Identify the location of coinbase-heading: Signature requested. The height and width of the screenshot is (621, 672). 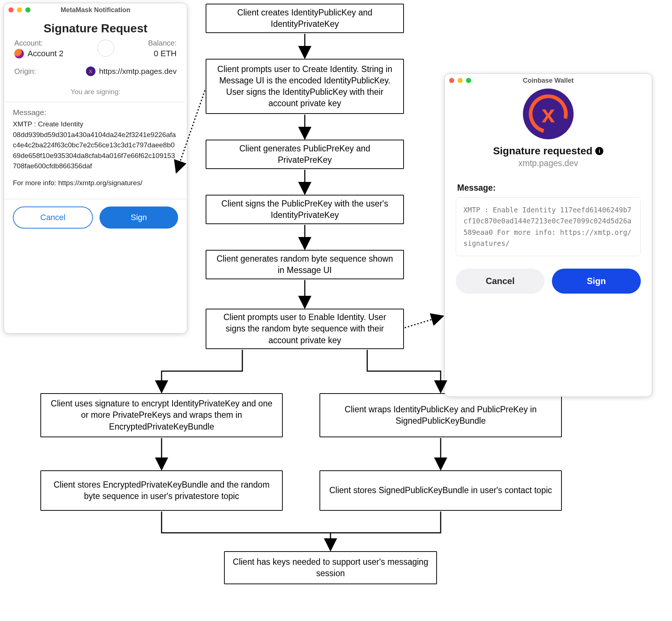
(543, 151).